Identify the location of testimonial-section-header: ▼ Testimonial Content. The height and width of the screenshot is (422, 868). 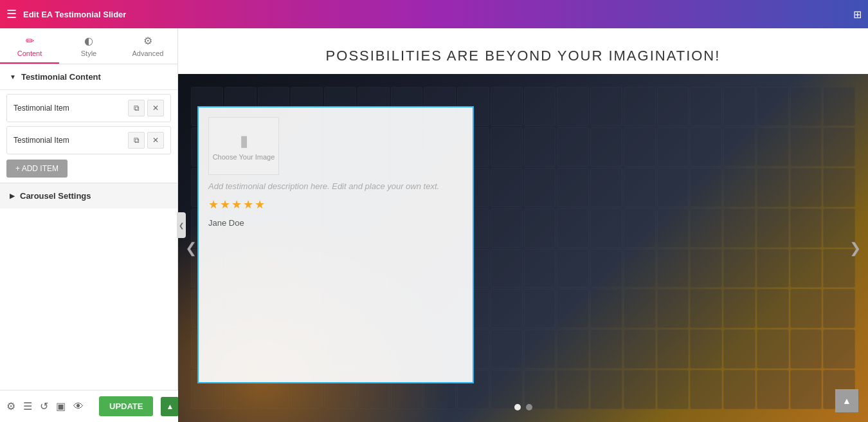
(89, 77).